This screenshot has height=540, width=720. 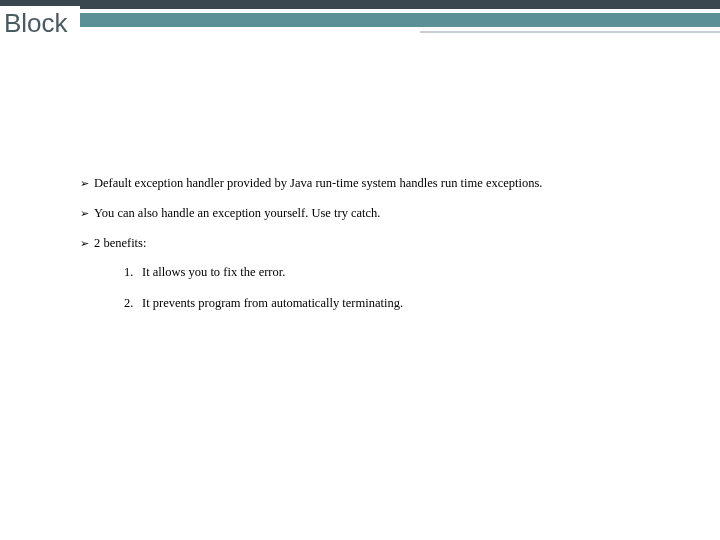 What do you see at coordinates (400, 20) in the screenshot?
I see `rule-teal` at bounding box center [400, 20].